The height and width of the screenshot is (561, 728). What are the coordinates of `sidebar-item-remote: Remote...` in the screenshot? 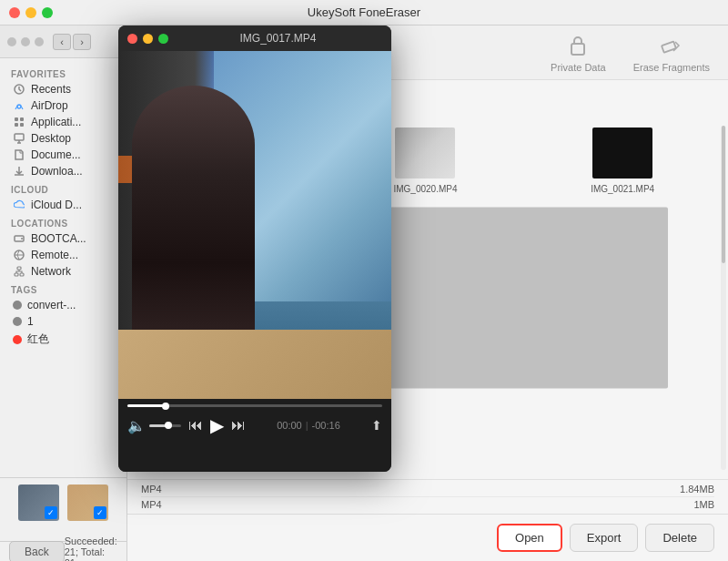 It's located at (64, 255).